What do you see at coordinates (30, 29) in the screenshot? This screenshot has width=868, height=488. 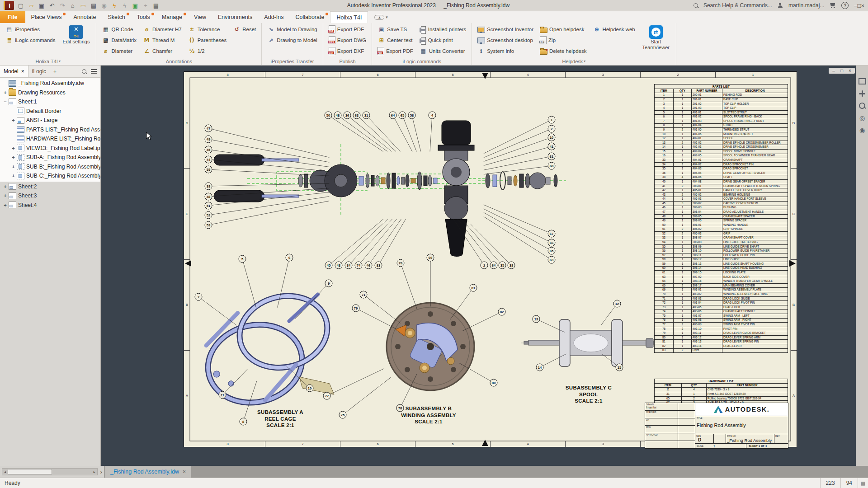 I see `iproperties-button: ▤iProperties` at bounding box center [30, 29].